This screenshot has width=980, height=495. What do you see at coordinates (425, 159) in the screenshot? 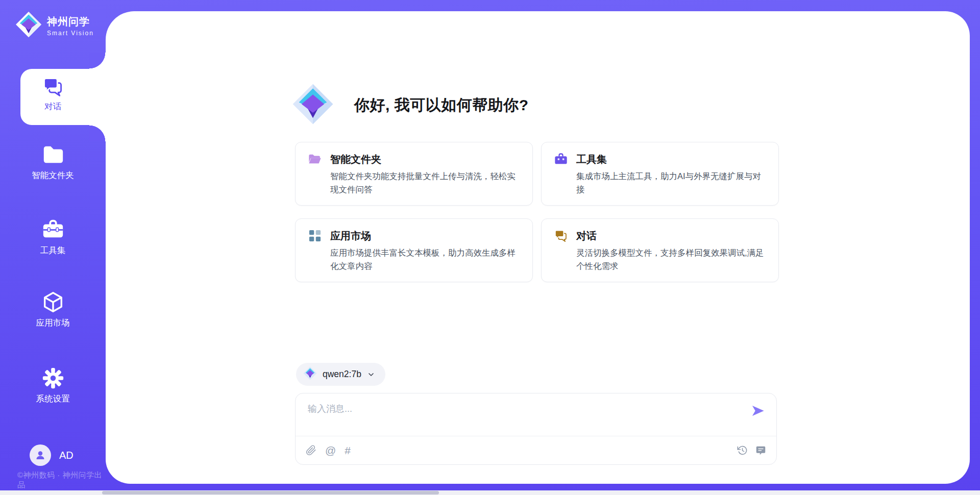
I see `card-title: 智能文件夹` at bounding box center [425, 159].